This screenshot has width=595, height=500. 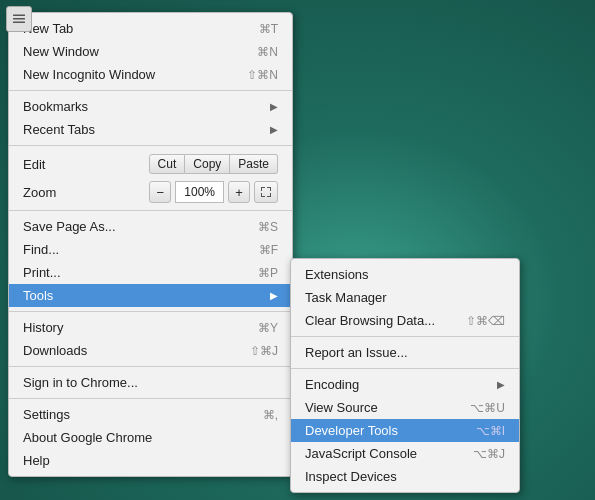 What do you see at coordinates (405, 274) in the screenshot?
I see `submenu-item-extensions: Extensions` at bounding box center [405, 274].